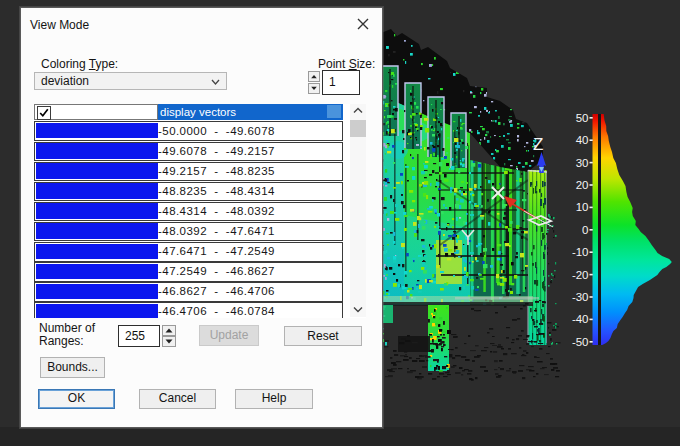 The width and height of the screenshot is (680, 446). Describe the element at coordinates (582, 185) in the screenshot. I see `svg-text: 20` at that location.